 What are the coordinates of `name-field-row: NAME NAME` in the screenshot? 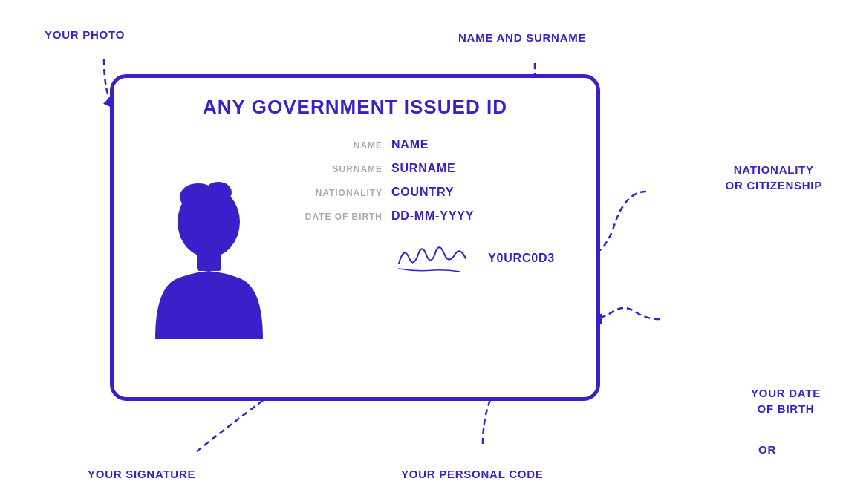 It's located at (435, 145).